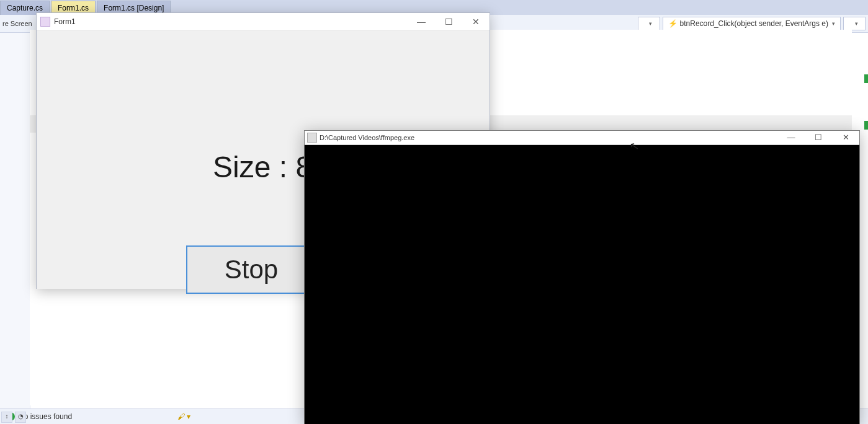 The height and width of the screenshot is (424, 868). Describe the element at coordinates (582, 138) in the screenshot. I see `console-titlebar: D:\Captured Videos\ffmpeg.exe — ☐ ✕` at that location.